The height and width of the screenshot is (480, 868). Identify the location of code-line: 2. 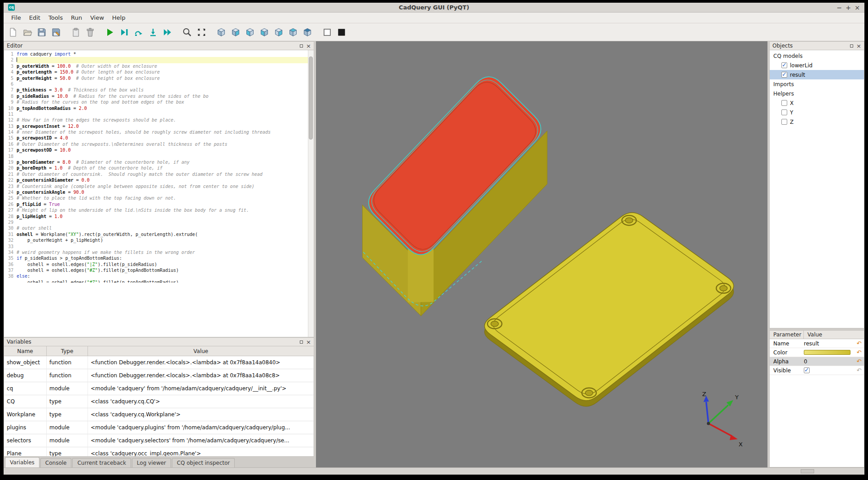
(156, 60).